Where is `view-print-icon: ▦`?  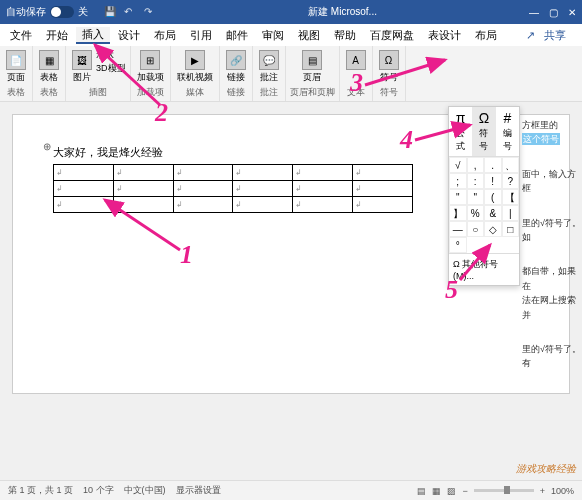
view-print-icon: ▦ is located at coordinates (436, 491).